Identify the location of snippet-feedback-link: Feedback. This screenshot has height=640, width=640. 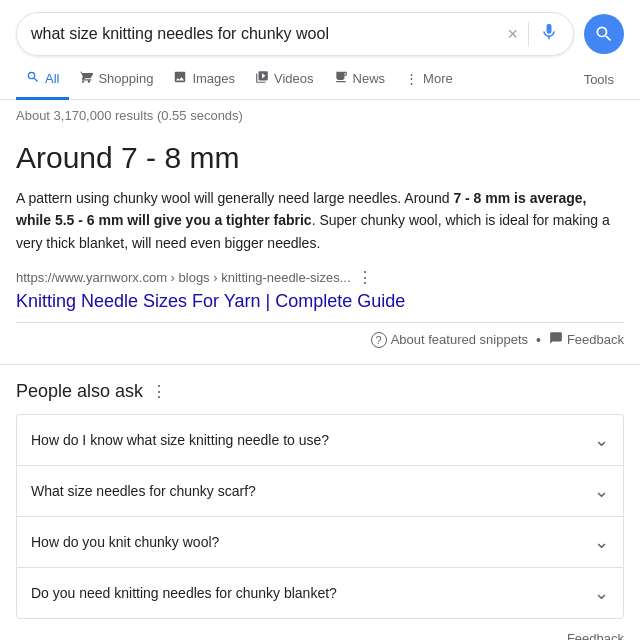
(586, 340).